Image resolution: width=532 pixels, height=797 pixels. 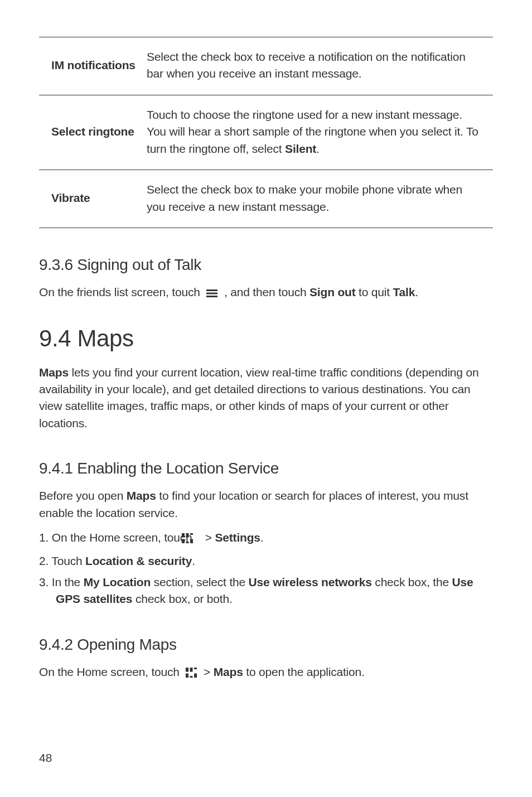 I want to click on setting-label-vibrate: Vibrate, so click(x=91, y=199).